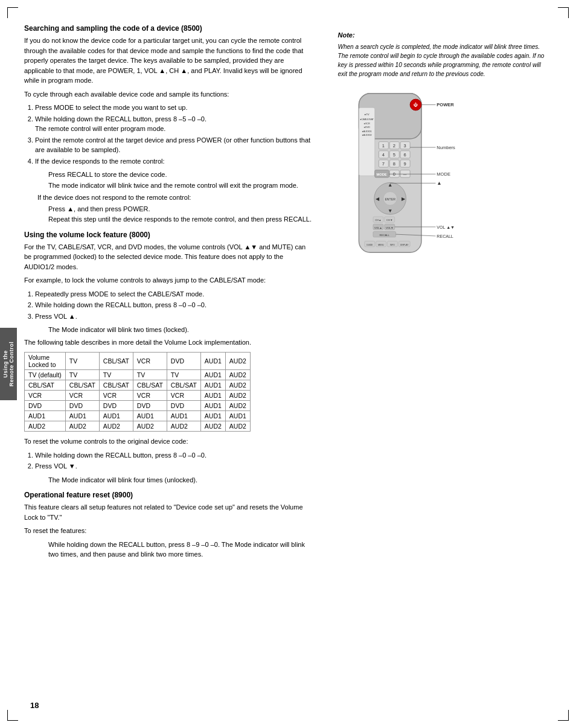  Describe the element at coordinates (445, 54) in the screenshot. I see `note-box: Note: When a search cycle is completed, …` at that location.